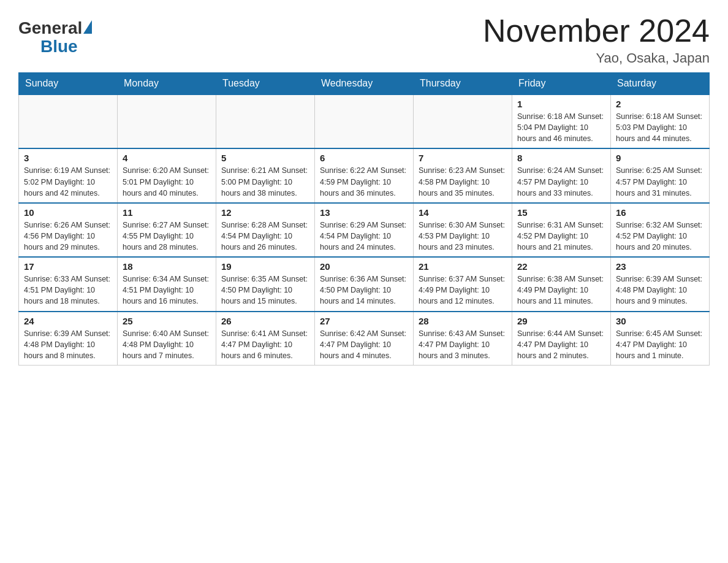 This screenshot has height=563, width=728. I want to click on day-number: 15, so click(561, 212).